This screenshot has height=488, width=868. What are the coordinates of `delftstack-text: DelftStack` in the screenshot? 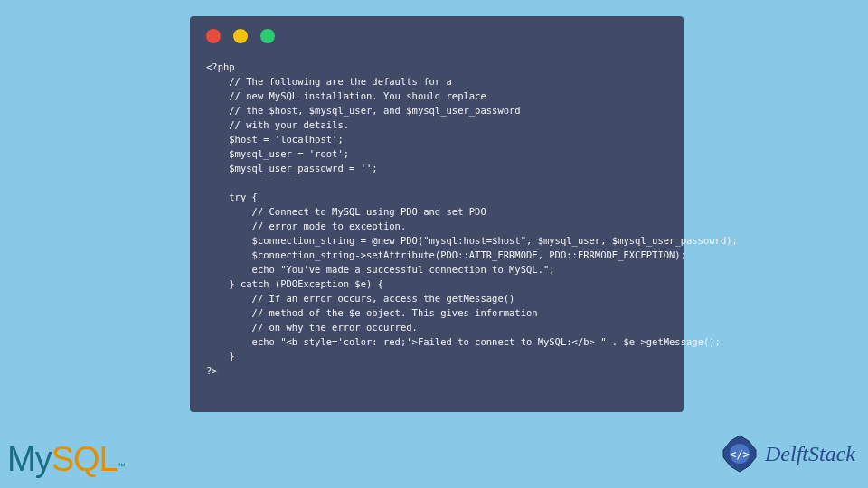 It's located at (810, 454).